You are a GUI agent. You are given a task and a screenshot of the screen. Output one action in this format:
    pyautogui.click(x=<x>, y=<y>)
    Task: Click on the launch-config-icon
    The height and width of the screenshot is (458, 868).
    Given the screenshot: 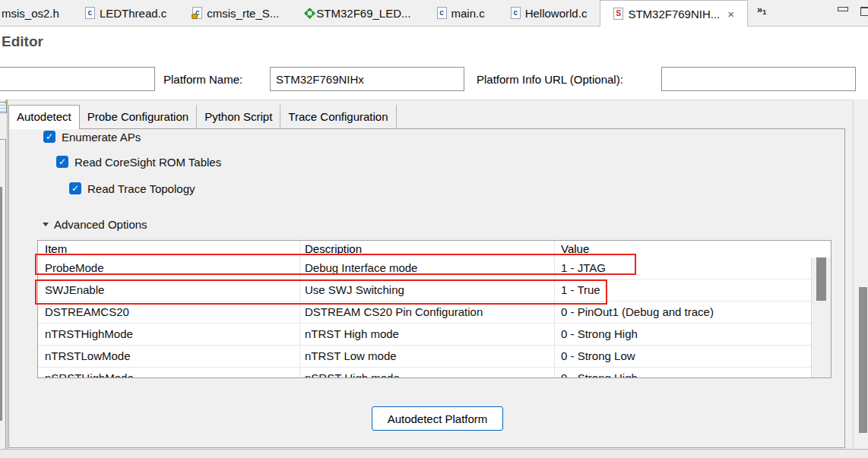 What is the action you would take?
    pyautogui.click(x=310, y=12)
    